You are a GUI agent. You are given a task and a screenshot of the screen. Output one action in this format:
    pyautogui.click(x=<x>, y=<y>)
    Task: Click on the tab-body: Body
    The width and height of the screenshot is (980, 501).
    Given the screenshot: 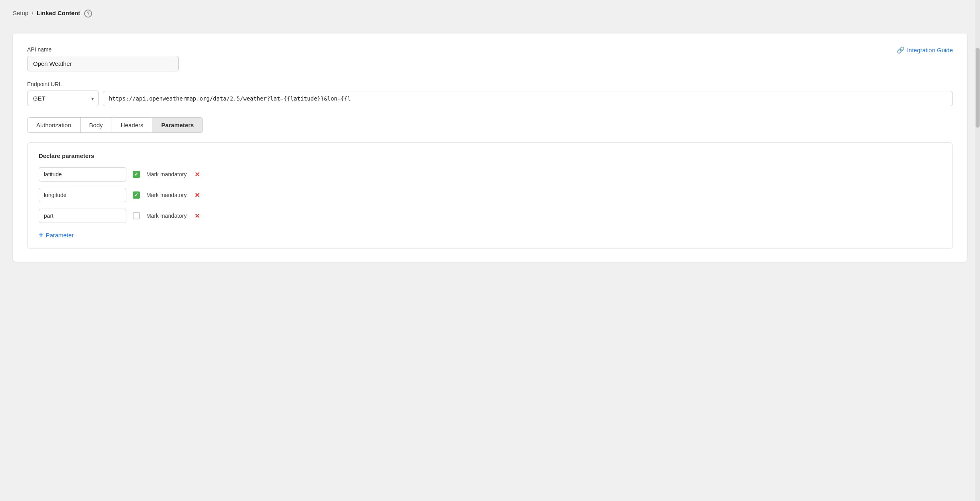 What is the action you would take?
    pyautogui.click(x=96, y=125)
    